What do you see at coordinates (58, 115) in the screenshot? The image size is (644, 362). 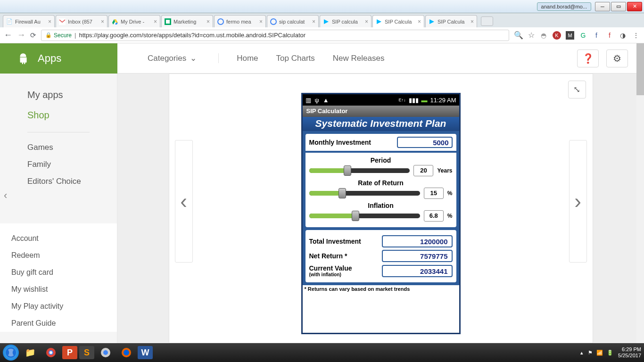 I see `sidebar-shop: Shop` at bounding box center [58, 115].